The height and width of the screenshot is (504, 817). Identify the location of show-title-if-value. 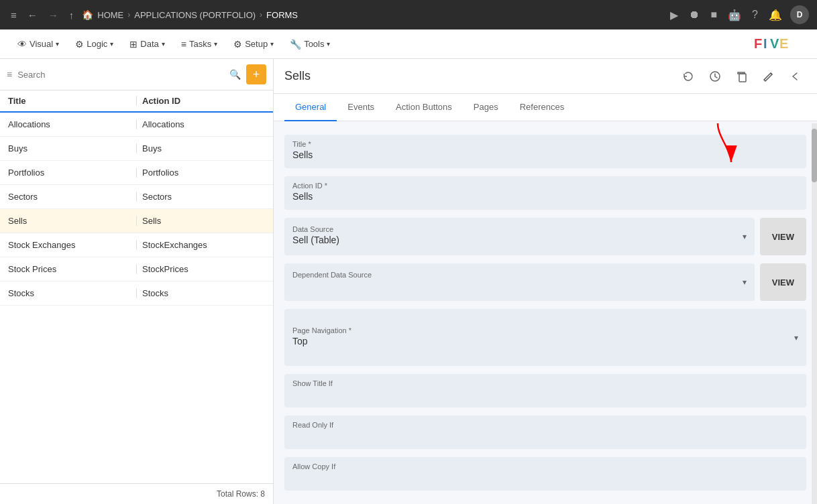
(545, 395).